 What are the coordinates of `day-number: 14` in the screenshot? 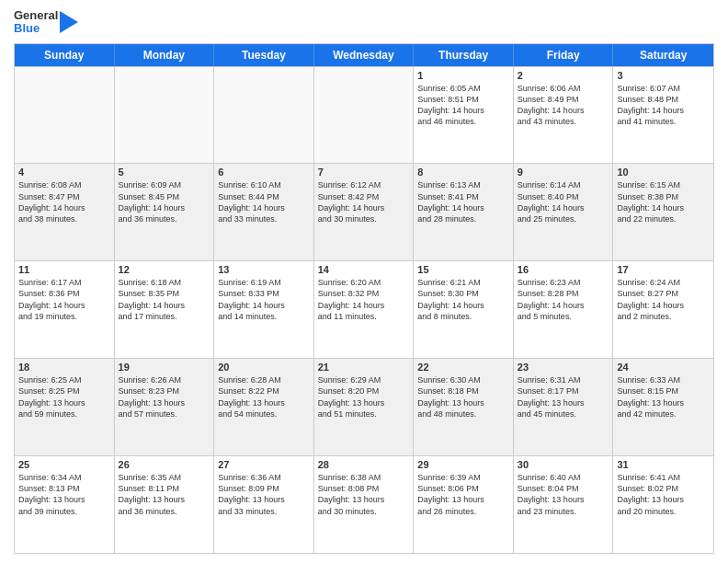 It's located at (364, 270).